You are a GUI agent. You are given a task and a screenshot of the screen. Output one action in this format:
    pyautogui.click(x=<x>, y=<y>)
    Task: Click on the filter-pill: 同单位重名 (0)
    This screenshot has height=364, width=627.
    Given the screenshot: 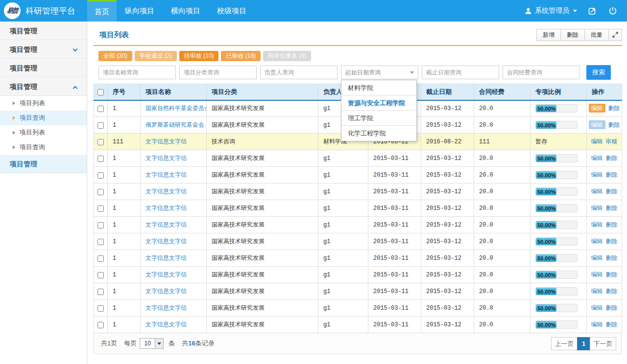 What is the action you would take?
    pyautogui.click(x=287, y=56)
    